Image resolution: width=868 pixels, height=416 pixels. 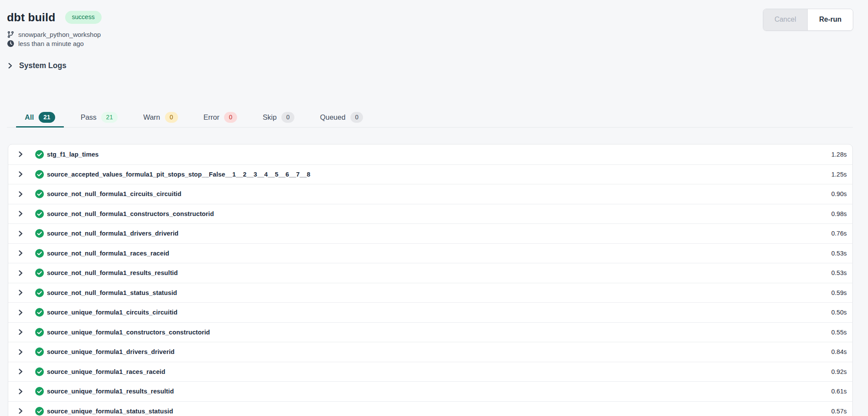 I want to click on result-duration: 0.61s, so click(x=839, y=391).